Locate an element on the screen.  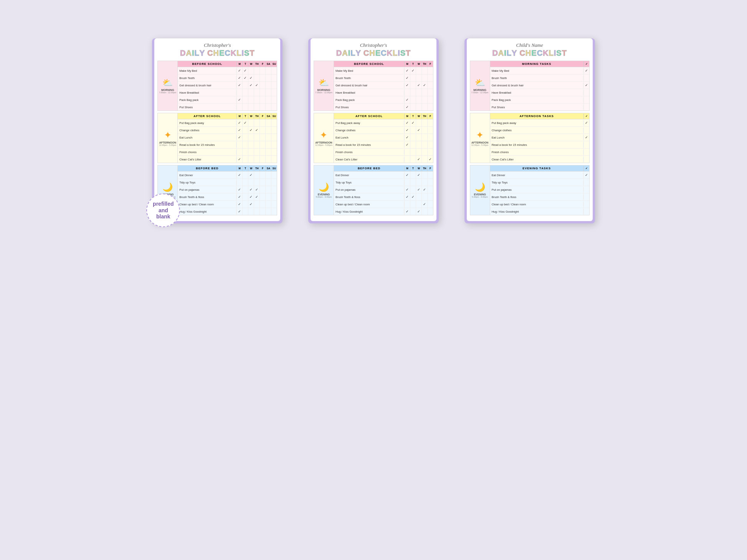
section-header-afternoon: AFTERNOON TASKS✓ is located at coordinates (540, 116).